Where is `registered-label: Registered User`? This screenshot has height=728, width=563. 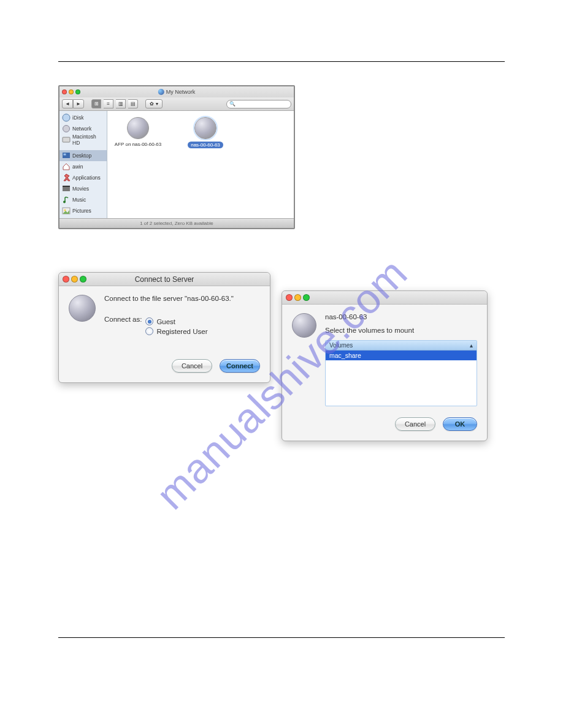
registered-label: Registered User is located at coordinates (182, 332).